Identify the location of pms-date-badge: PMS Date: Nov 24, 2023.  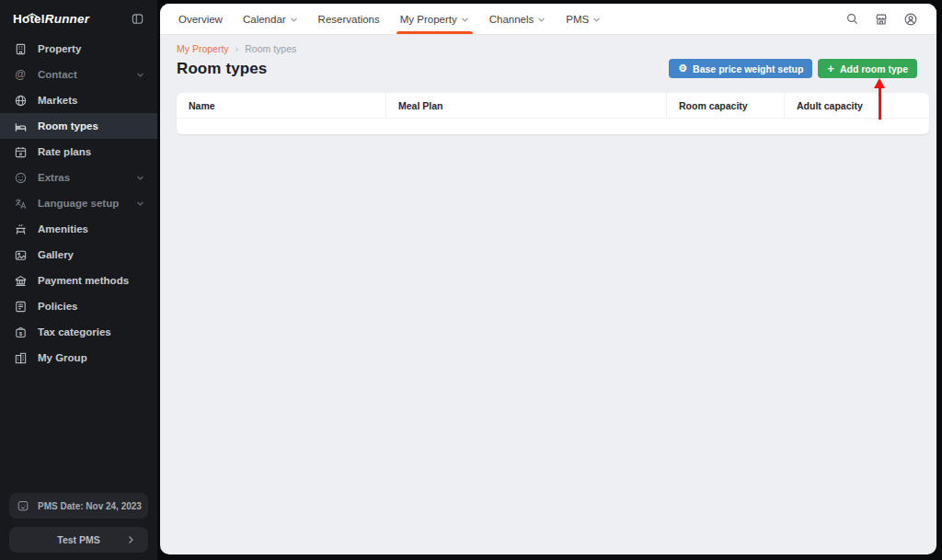
(79, 506).